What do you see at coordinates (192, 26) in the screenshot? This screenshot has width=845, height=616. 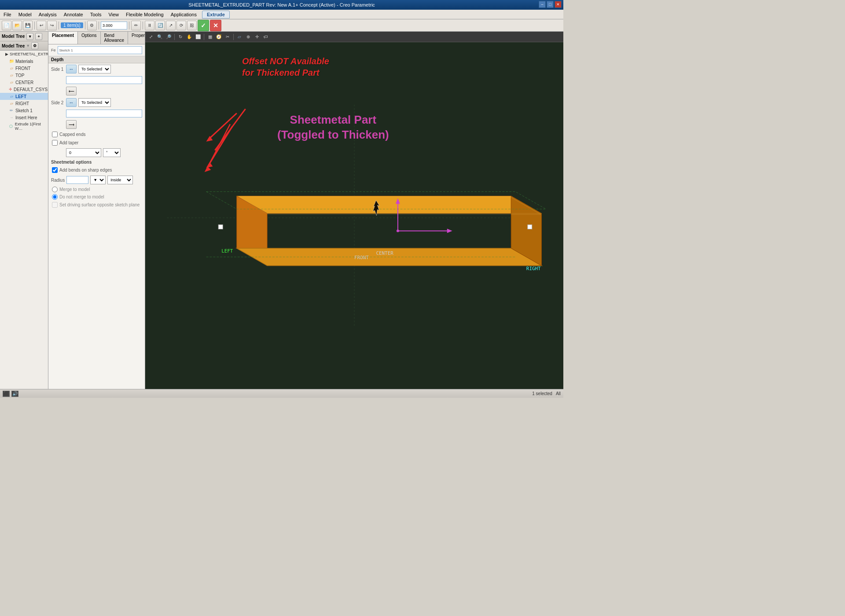 I see `chain-button: ⛓` at bounding box center [192, 26].